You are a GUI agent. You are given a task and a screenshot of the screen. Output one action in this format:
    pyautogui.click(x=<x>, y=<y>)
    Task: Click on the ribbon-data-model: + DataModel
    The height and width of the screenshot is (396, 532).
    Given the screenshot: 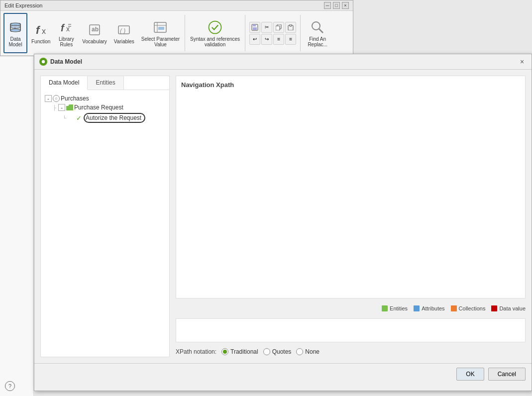 What is the action you would take?
    pyautogui.click(x=15, y=33)
    